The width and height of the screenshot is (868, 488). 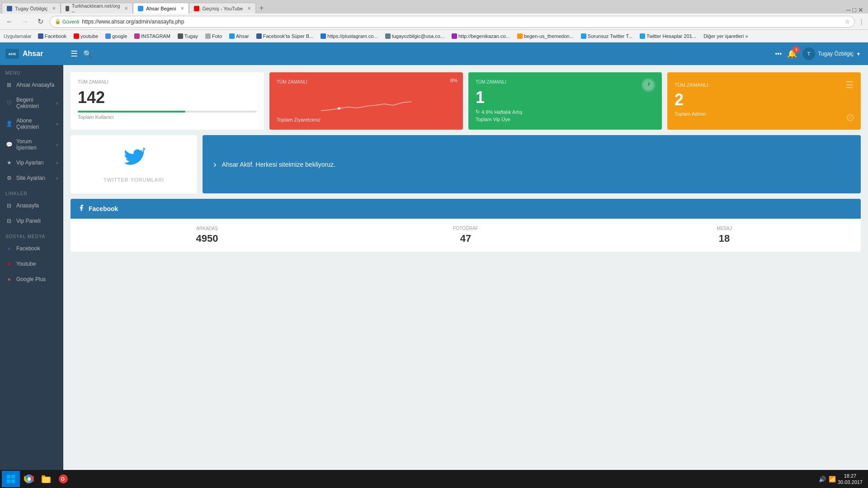 I want to click on stat-label-vip: TÜM ZAMANLI, so click(x=565, y=82).